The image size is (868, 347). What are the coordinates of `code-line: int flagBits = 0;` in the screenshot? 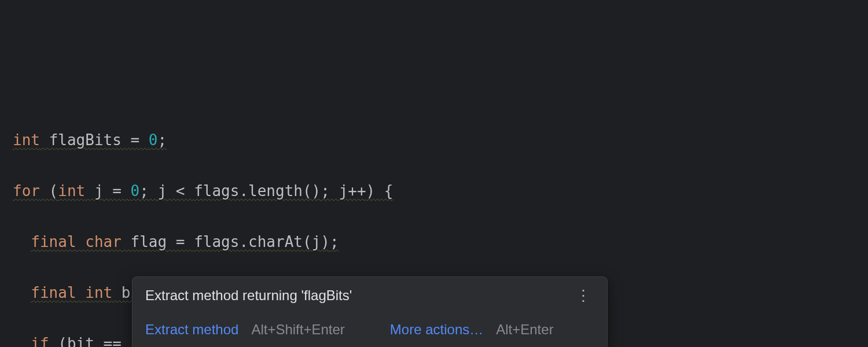 It's located at (440, 140).